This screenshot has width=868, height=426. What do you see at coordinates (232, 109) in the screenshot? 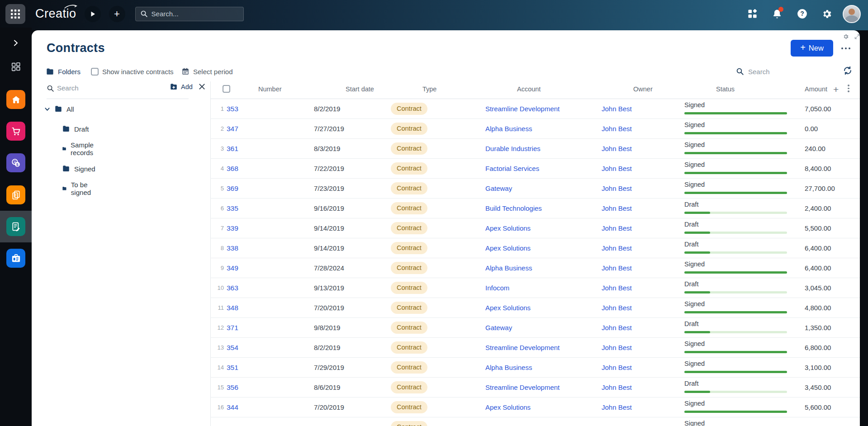
I see `contract-number-link: 353` at bounding box center [232, 109].